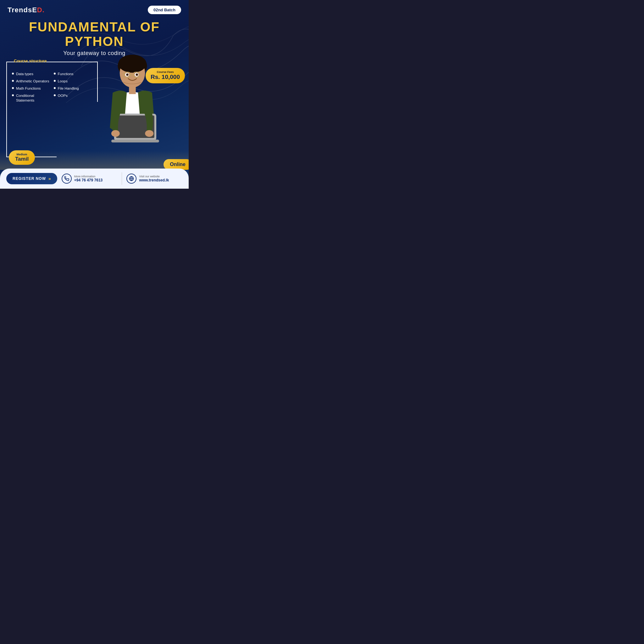 Image resolution: width=644 pixels, height=644 pixels. What do you see at coordinates (122, 179) in the screenshot?
I see `footer-divider` at bounding box center [122, 179].